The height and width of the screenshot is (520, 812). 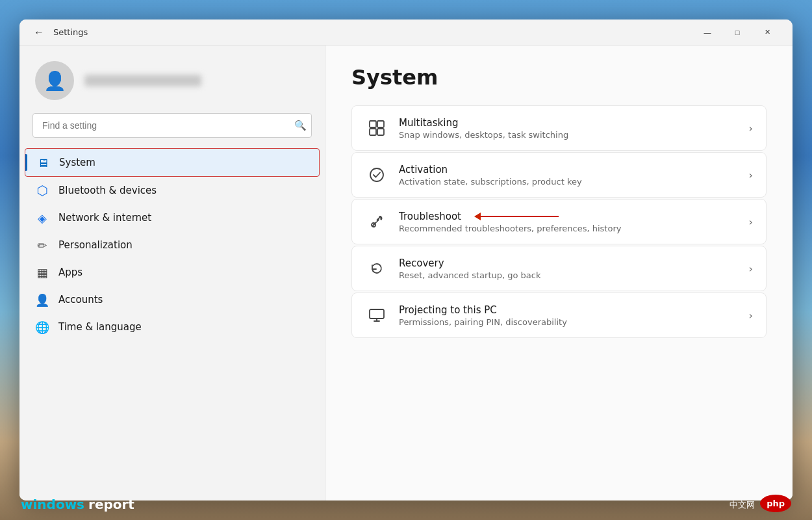 What do you see at coordinates (55, 81) in the screenshot?
I see `avatar: 👤` at bounding box center [55, 81].